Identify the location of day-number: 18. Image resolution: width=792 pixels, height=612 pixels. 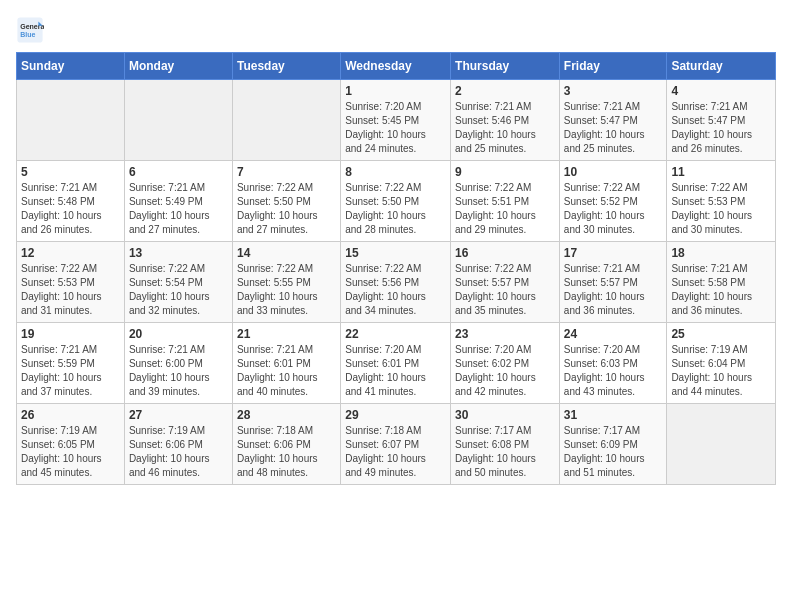
(721, 253).